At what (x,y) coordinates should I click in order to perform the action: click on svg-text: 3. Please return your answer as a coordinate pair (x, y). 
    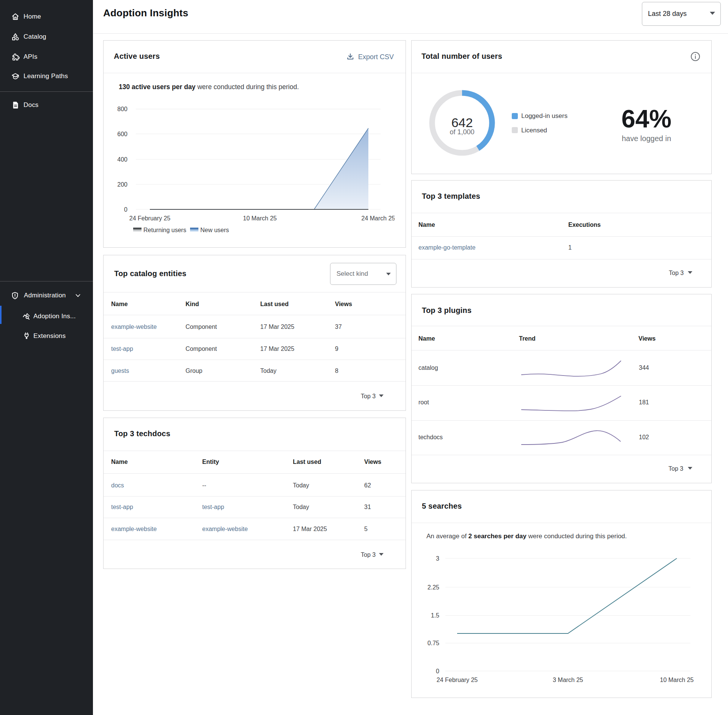
    Looking at the image, I should click on (438, 558).